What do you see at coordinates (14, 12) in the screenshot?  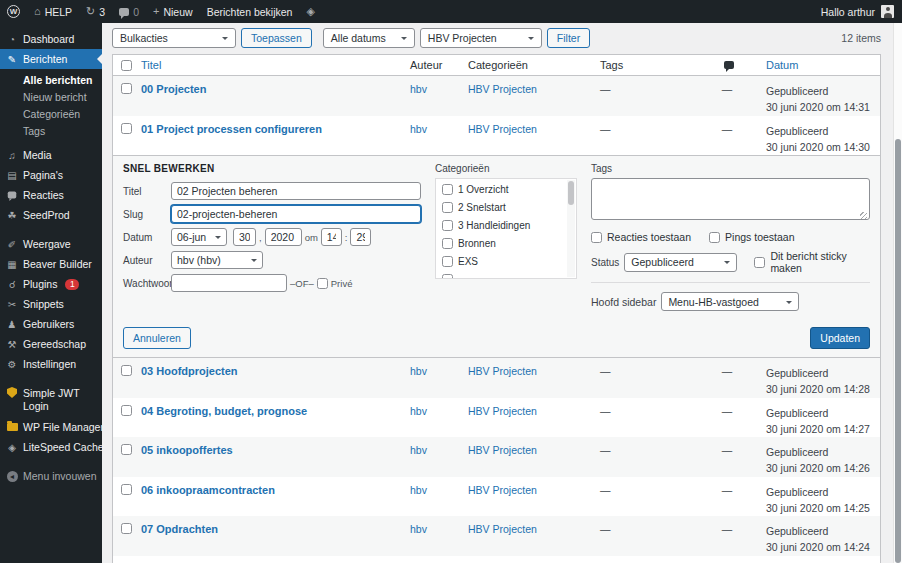 I see `wordpress-menu: W` at bounding box center [14, 12].